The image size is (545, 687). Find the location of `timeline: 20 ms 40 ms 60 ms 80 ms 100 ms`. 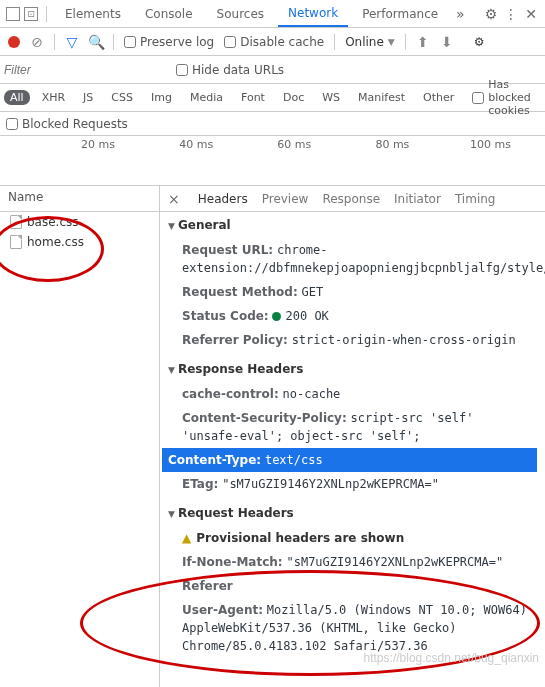

timeline: 20 ms 40 ms 60 ms 80 ms 100 ms is located at coordinates (272, 161).